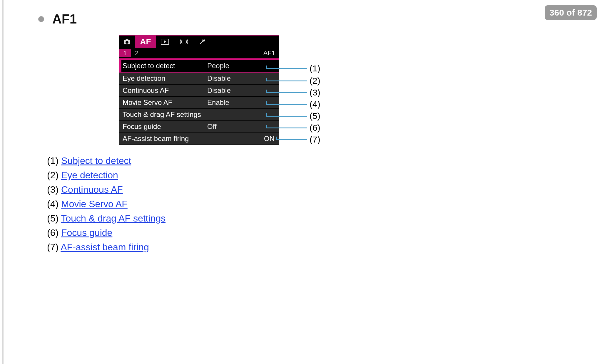  Describe the element at coordinates (199, 103) in the screenshot. I see `menu-row-movie-servo-af: Movie Servo AF Enable` at that location.